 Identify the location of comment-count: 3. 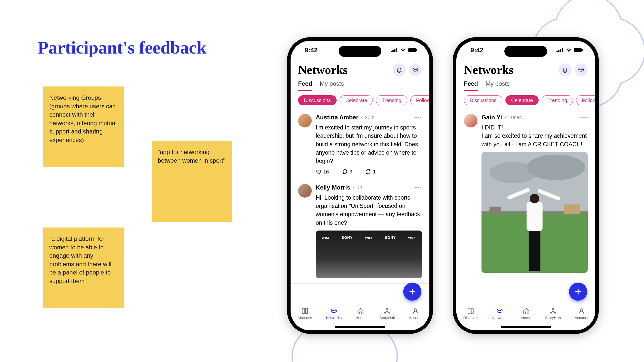
(351, 172).